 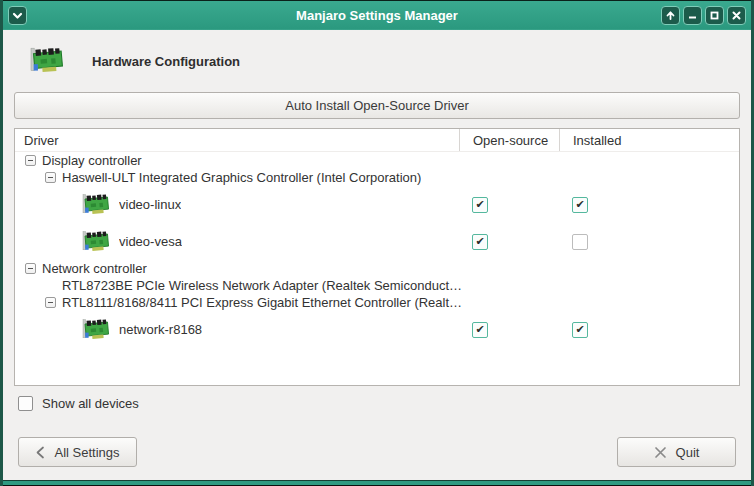 I want to click on window-menu-button, so click(x=18, y=16).